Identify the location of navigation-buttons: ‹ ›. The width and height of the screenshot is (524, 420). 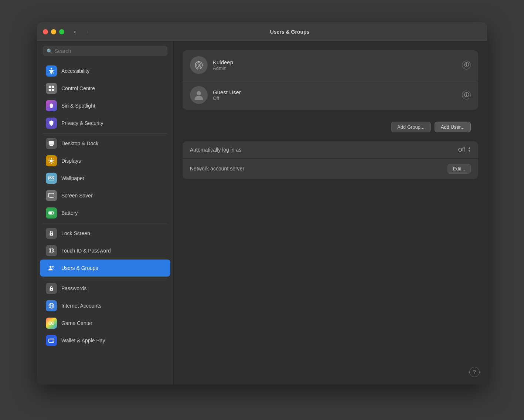
(81, 32).